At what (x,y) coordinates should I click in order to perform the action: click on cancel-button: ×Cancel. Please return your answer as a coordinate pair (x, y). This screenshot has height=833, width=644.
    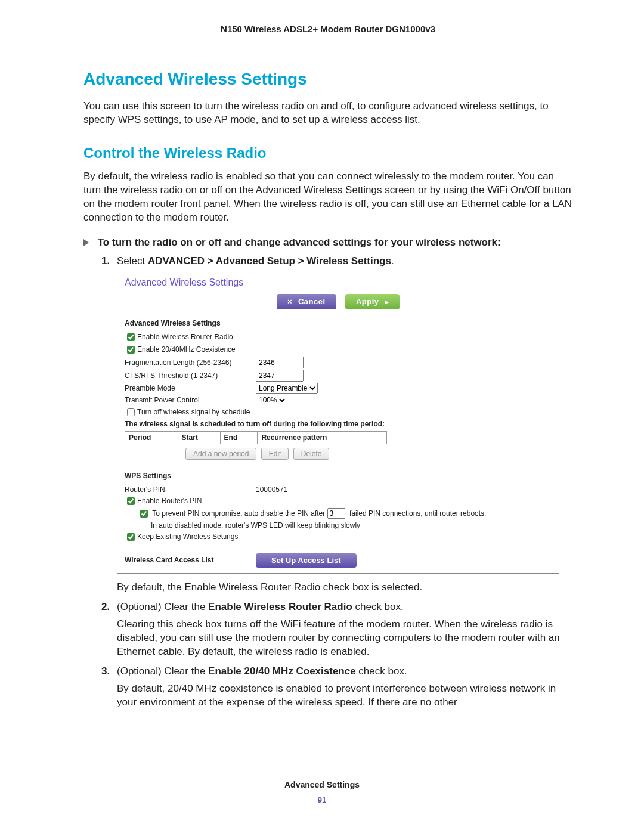
    Looking at the image, I should click on (306, 302).